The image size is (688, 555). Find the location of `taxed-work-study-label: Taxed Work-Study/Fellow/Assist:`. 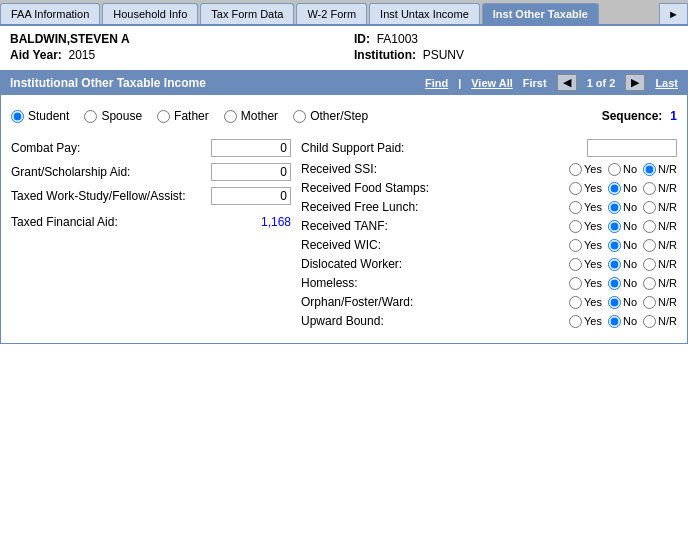

taxed-work-study-label: Taxed Work-Study/Fellow/Assist: is located at coordinates (111, 196).